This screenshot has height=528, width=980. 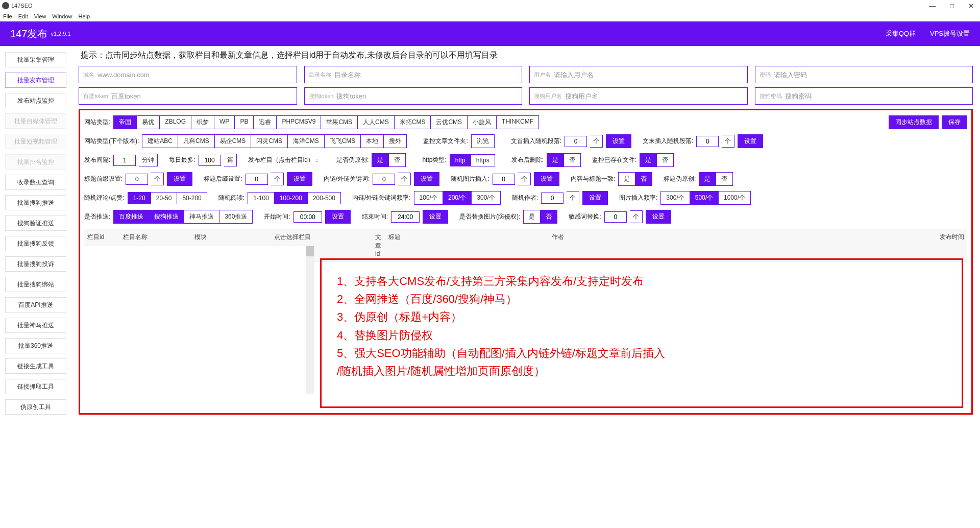 I want to click on daily-max-input, so click(x=210, y=160).